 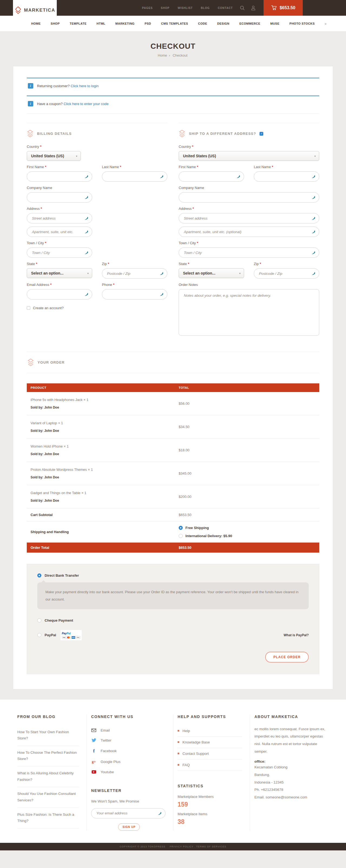 What do you see at coordinates (246, 232) in the screenshot?
I see `shipping-apartment-input` at bounding box center [246, 232].